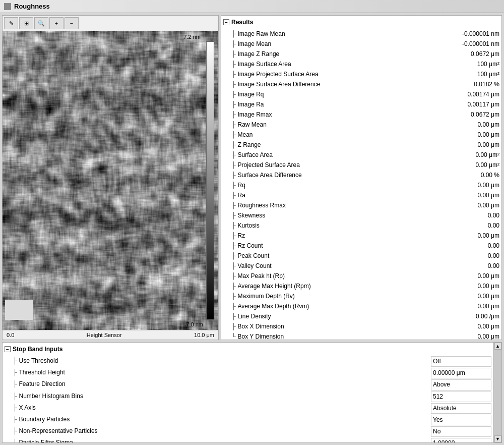 The width and height of the screenshot is (504, 445). Describe the element at coordinates (361, 44) in the screenshot. I see `result-row: ├ Image Mean -0.000001 nm` at that location.